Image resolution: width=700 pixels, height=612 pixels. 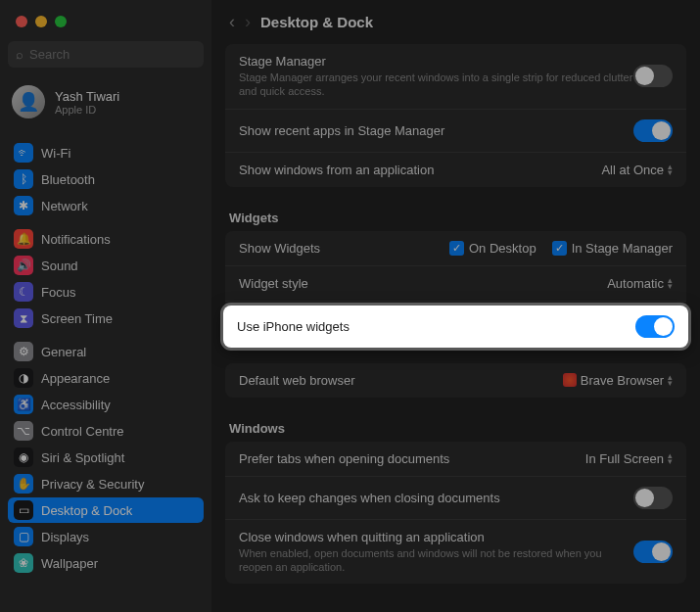 What do you see at coordinates (635, 284) in the screenshot?
I see `widget-style-value: Automatic` at bounding box center [635, 284].